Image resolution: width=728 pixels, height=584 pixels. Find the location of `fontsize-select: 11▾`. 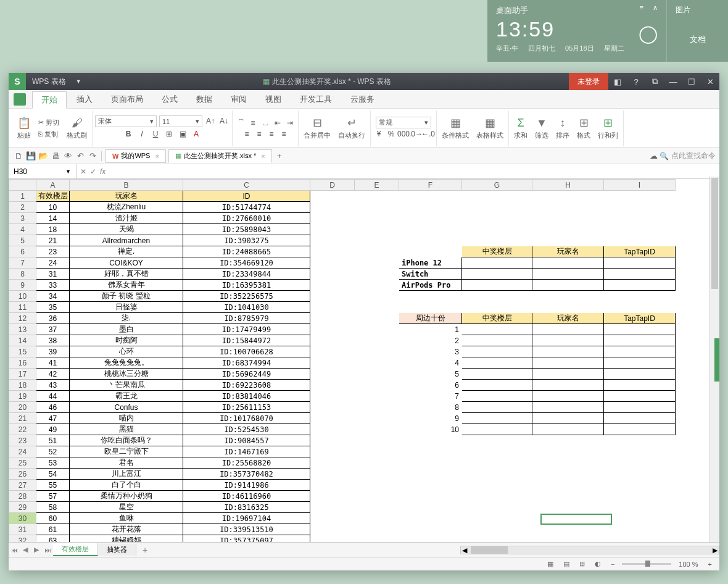

fontsize-select: 11▾ is located at coordinates (181, 121).